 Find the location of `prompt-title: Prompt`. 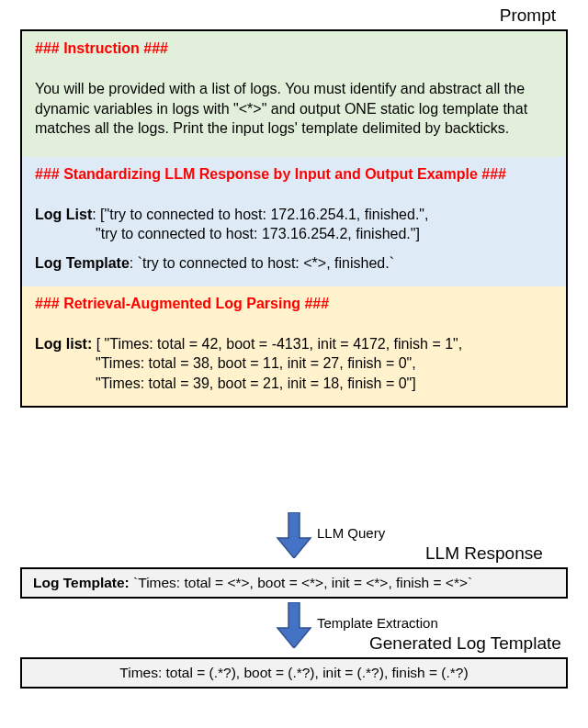

prompt-title: Prompt is located at coordinates (527, 16).